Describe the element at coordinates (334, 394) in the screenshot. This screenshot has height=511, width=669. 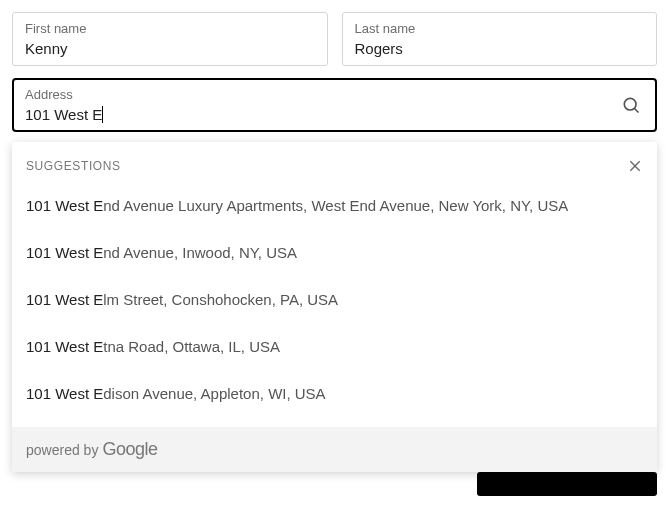
I see `suggestion-item: 101 West Edison Avenue, Appleton, WI, US…` at that location.